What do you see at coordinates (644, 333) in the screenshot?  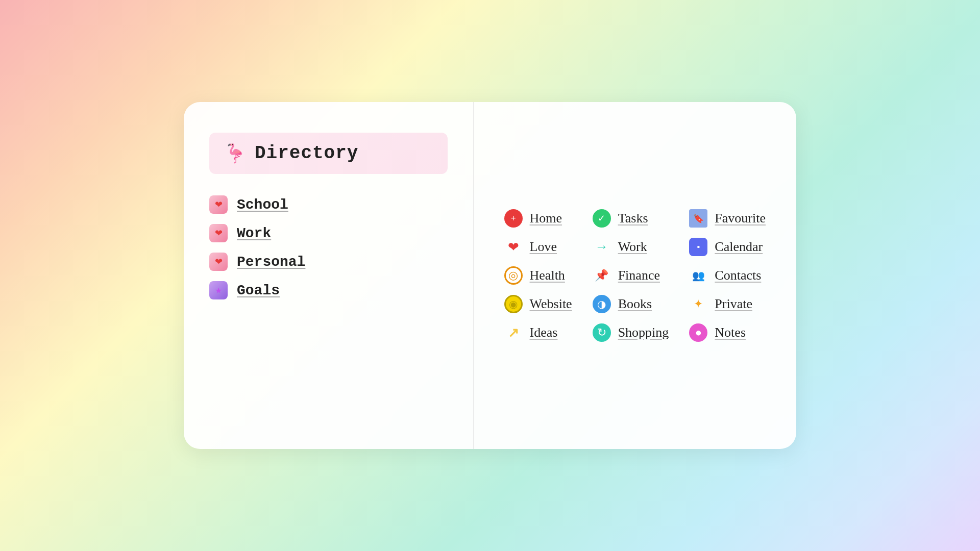 I see `shopping-label: Shopping` at bounding box center [644, 333].